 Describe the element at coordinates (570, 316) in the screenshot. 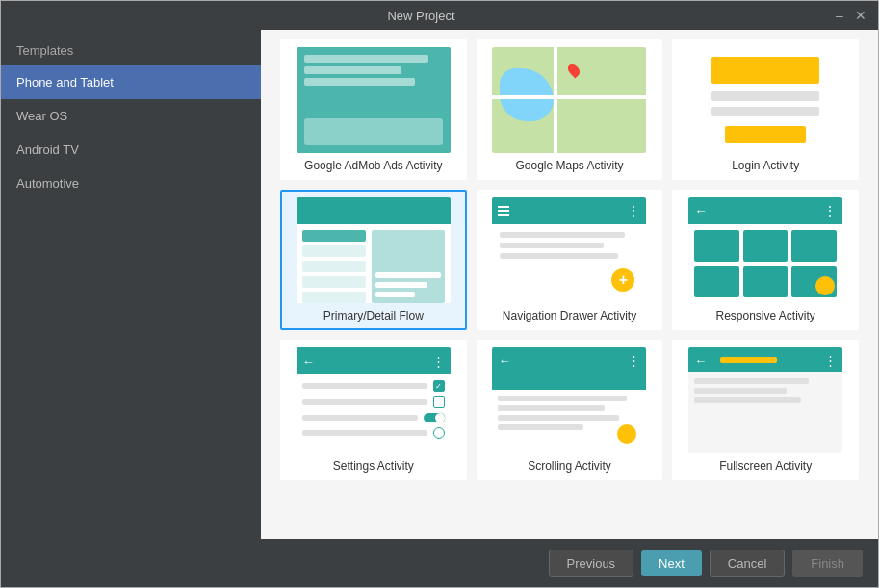

I see `template-label-nav-drawer: Navigation Drawer Activity` at that location.